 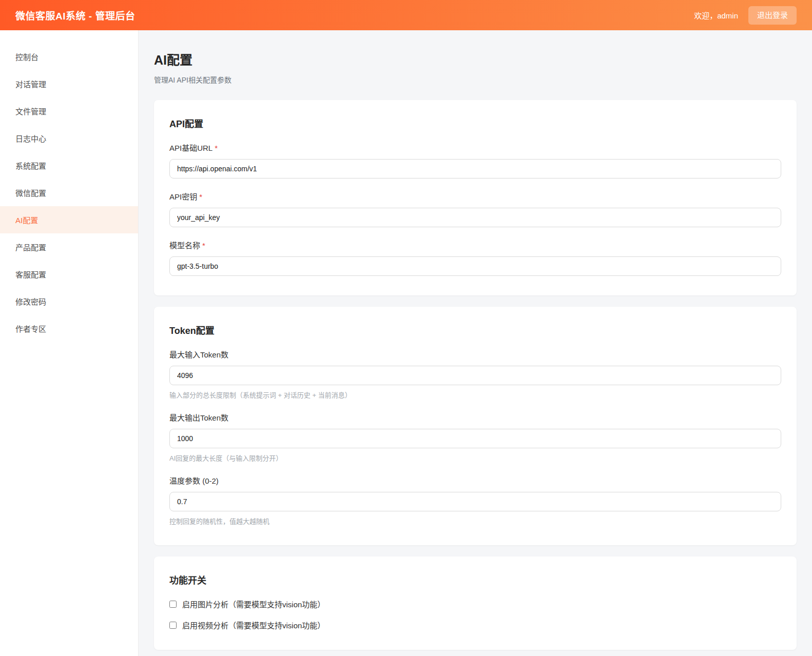 What do you see at coordinates (475, 604) in the screenshot?
I see `enable-image-analysis-row: 启用图片分析（需要模型支持vision功能）` at bounding box center [475, 604].